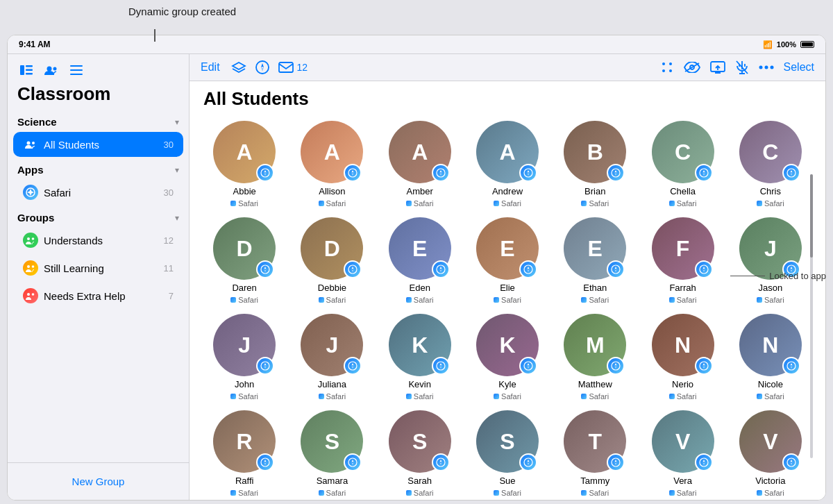 This screenshot has height=504, width=833. Describe the element at coordinates (799, 67) in the screenshot. I see `select-button: Select` at that location.